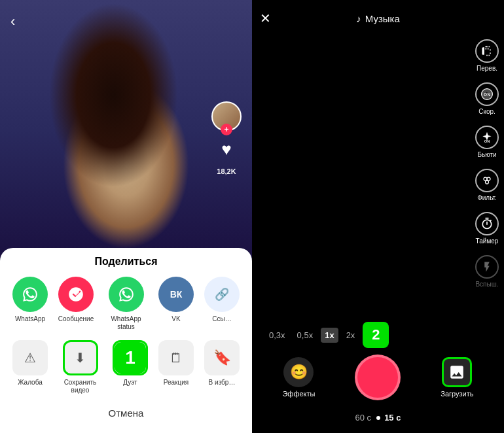 The width and height of the screenshot is (504, 433). I want to click on effects-label: Эффекты, so click(298, 394).